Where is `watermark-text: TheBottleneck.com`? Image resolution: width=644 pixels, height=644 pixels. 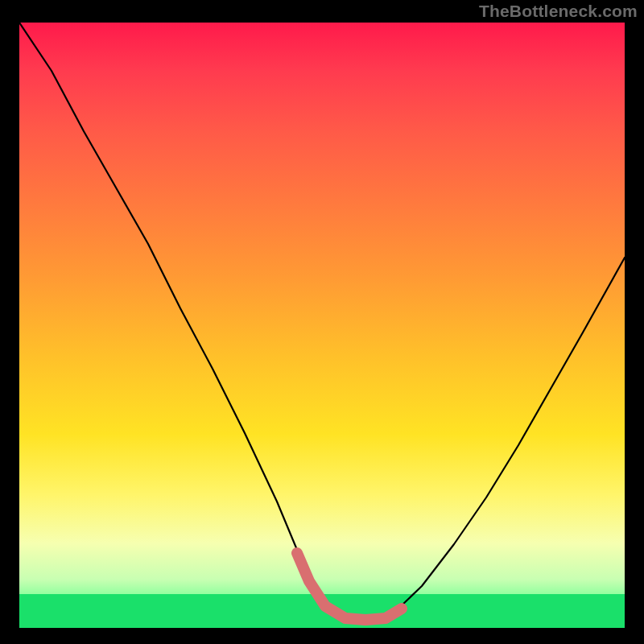 watermark-text: TheBottleneck.com is located at coordinates (559, 11).